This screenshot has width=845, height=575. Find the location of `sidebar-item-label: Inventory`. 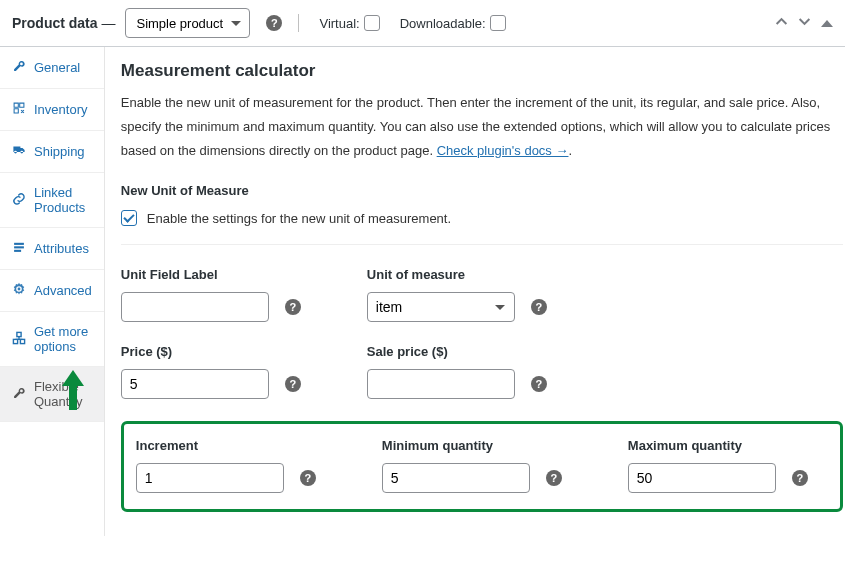

sidebar-item-label: Inventory is located at coordinates (60, 110).